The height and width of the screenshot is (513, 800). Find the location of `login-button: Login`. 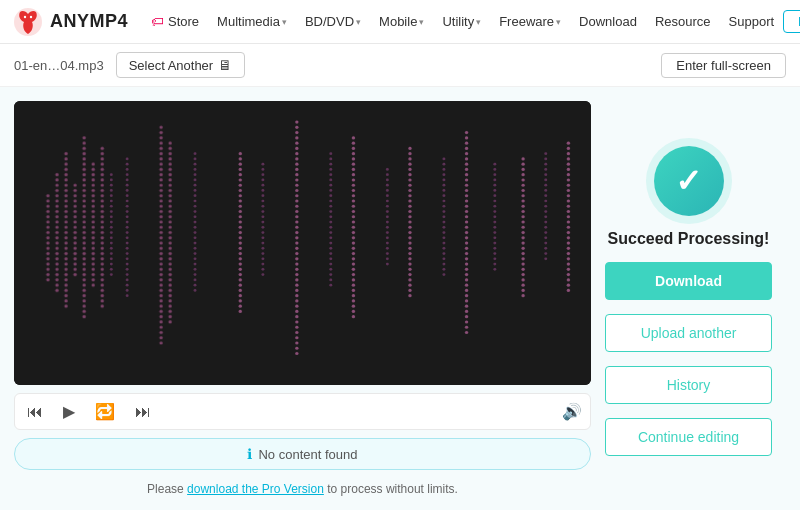

login-button: Login is located at coordinates (792, 22).